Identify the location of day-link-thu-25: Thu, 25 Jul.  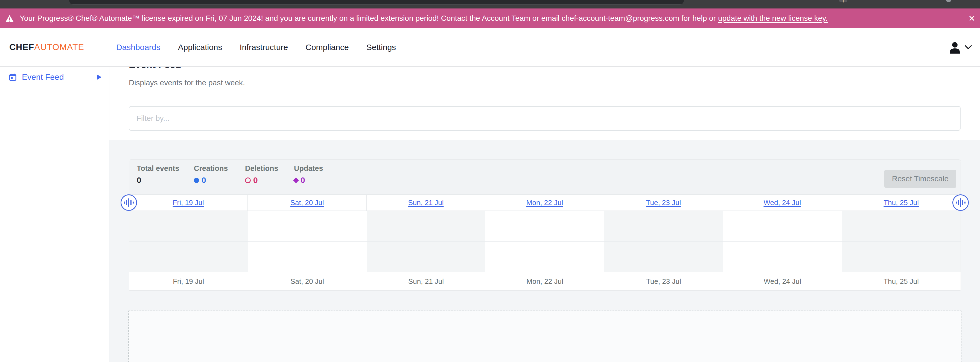
(901, 203).